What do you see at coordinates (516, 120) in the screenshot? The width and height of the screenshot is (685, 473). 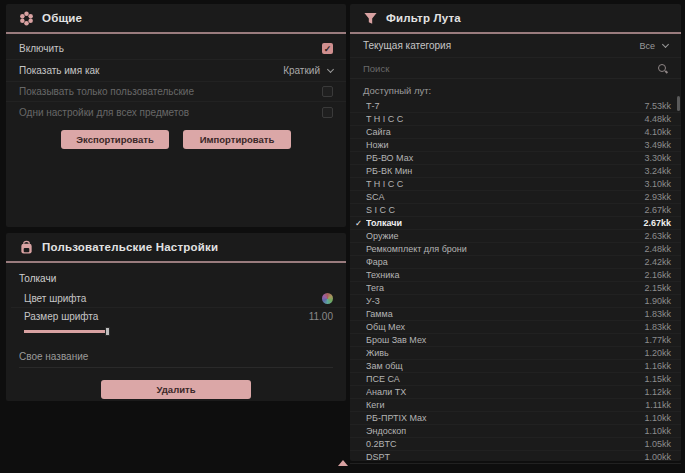 I see `loot-list-item: T H I C C4.48kk` at bounding box center [516, 120].